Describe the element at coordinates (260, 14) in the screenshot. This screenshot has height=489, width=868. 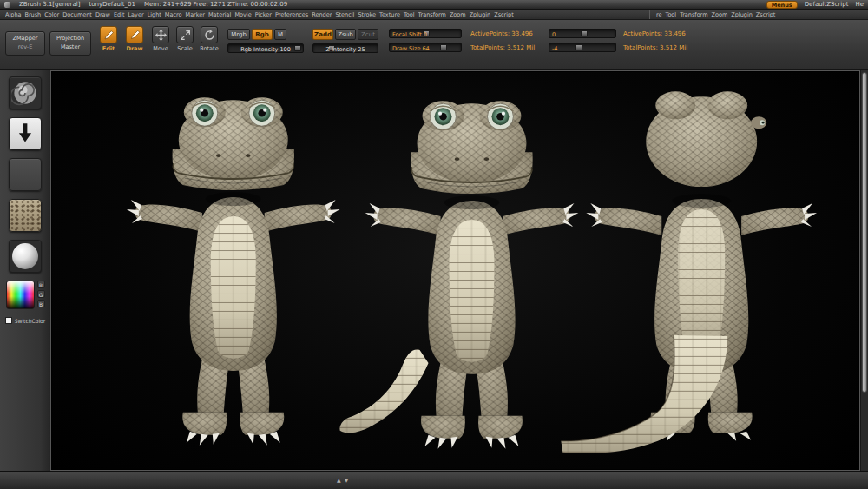
I see `menubar-left: AlphaBrushColorDocumentDrawEditLayerLigh…` at that location.